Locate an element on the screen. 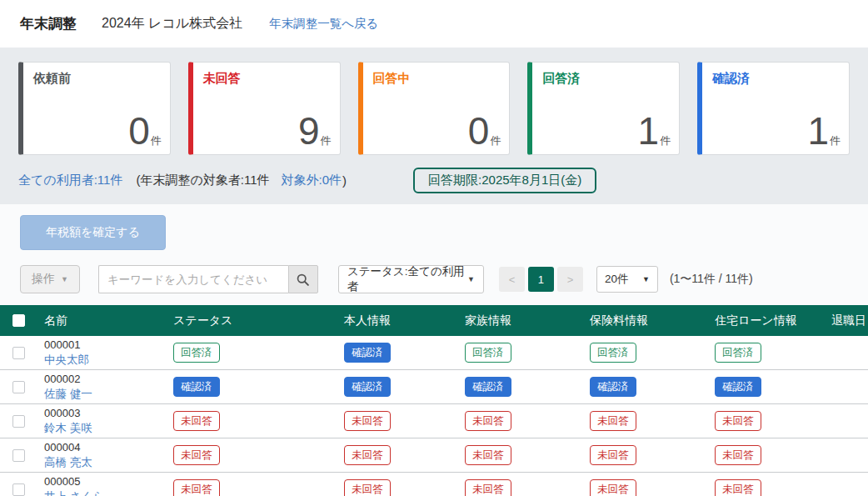  search-group is located at coordinates (208, 279).